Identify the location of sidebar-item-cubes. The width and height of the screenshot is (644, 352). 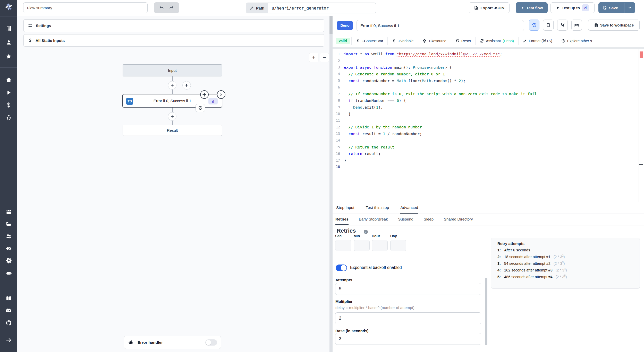
(9, 118).